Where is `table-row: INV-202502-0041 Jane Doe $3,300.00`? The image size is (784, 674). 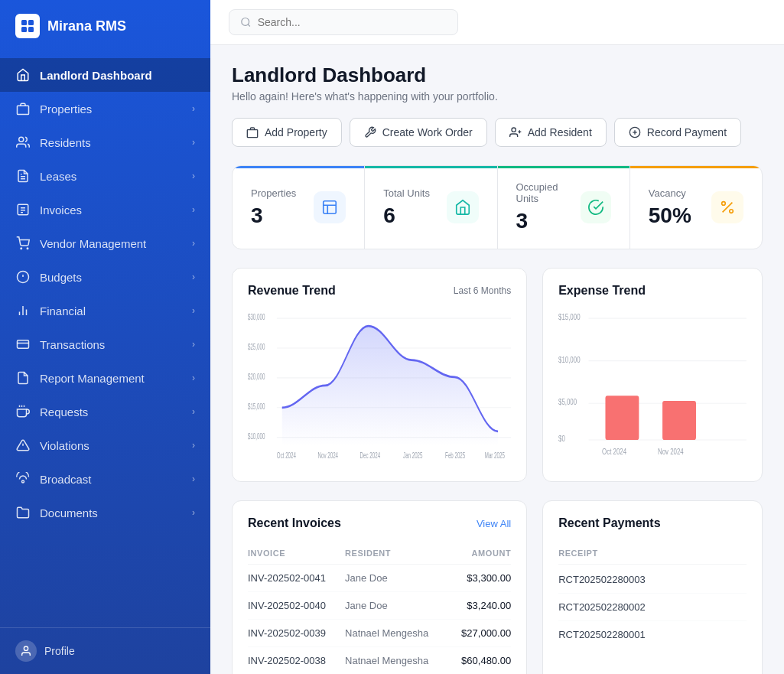 table-row: INV-202502-0041 Jane Doe $3,300.00 is located at coordinates (379, 578).